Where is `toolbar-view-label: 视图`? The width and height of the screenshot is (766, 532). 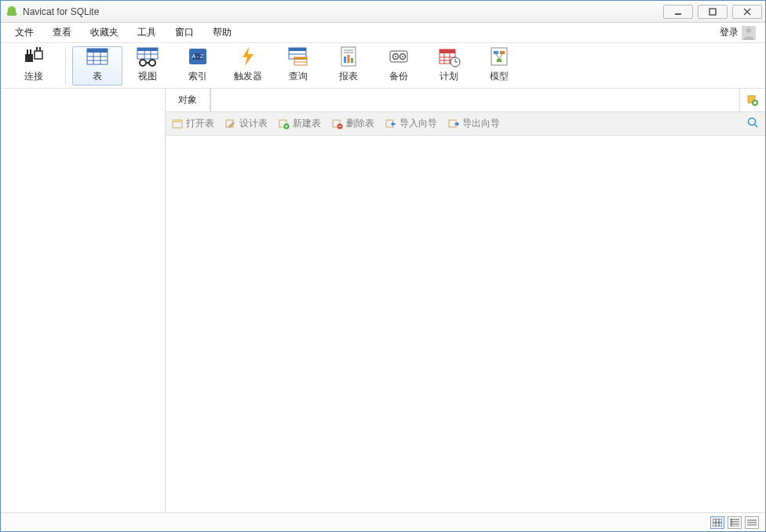
toolbar-view-label: 视图 is located at coordinates (148, 77).